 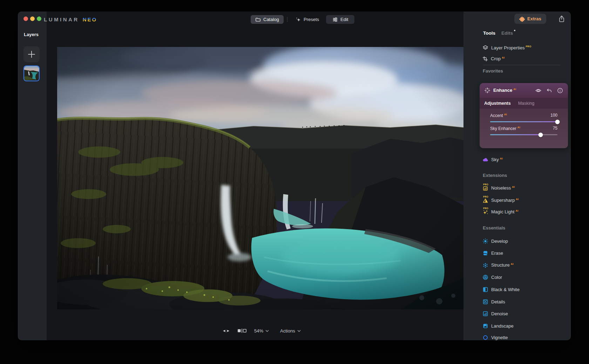 What do you see at coordinates (493, 160) in the screenshot?
I see `sky-tool-row: SkyAI` at bounding box center [493, 160].